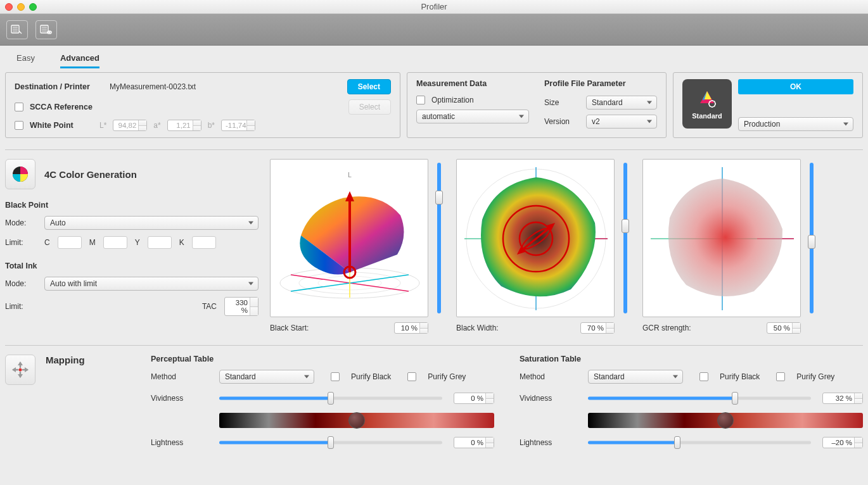 Image resolution: width=868 pixels, height=485 pixels. I want to click on s-vividness-slider, so click(699, 398).